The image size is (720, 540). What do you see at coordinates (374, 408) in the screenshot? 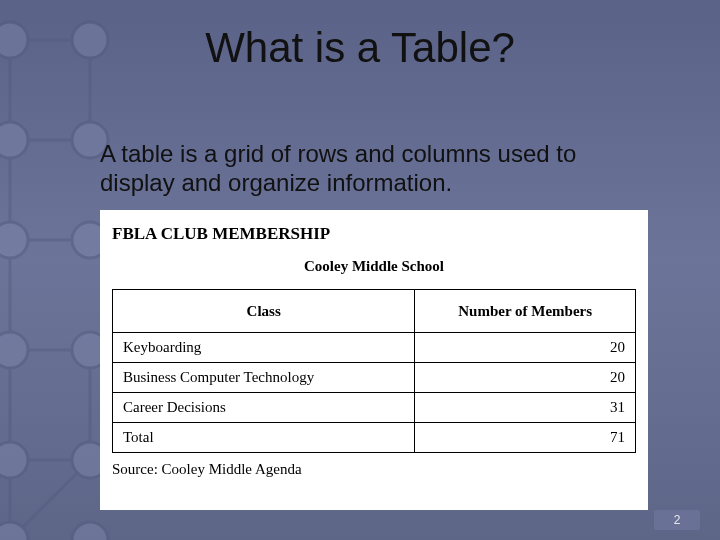
I see `table-row: Career Decisions 31` at bounding box center [374, 408].